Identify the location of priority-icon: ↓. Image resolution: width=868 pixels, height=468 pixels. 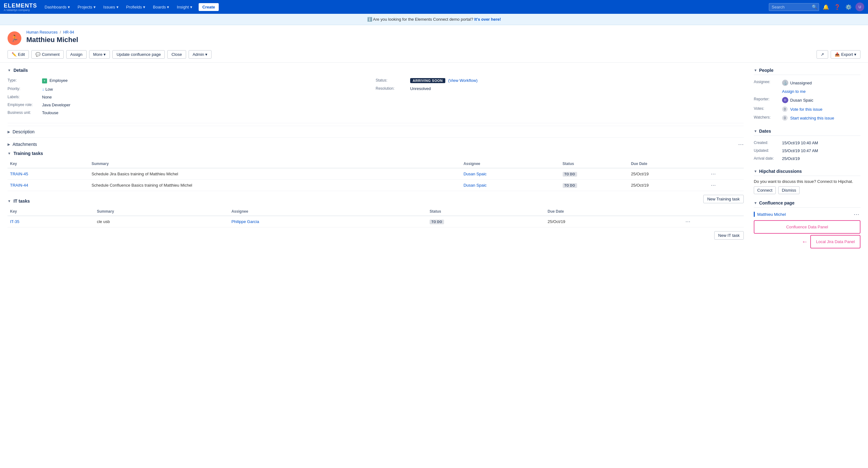
(43, 89).